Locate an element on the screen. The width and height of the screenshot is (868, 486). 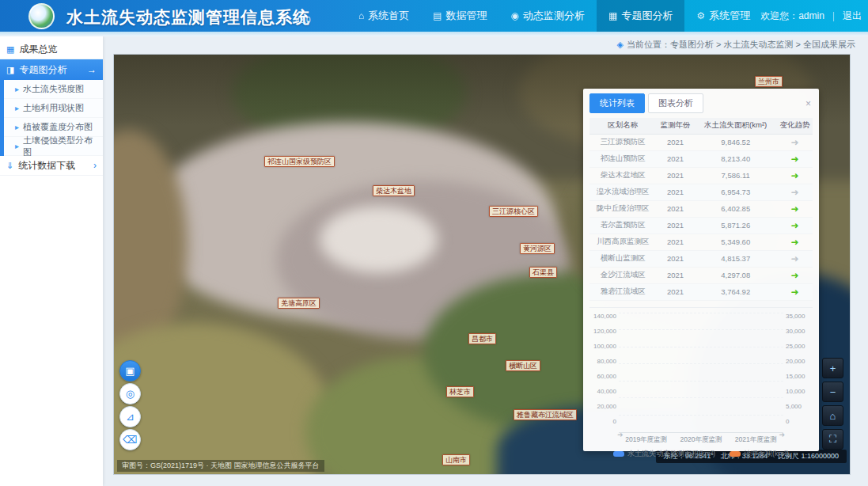
table-row: 祁连山预防区20218,213.40➜ is located at coordinates (701, 158).